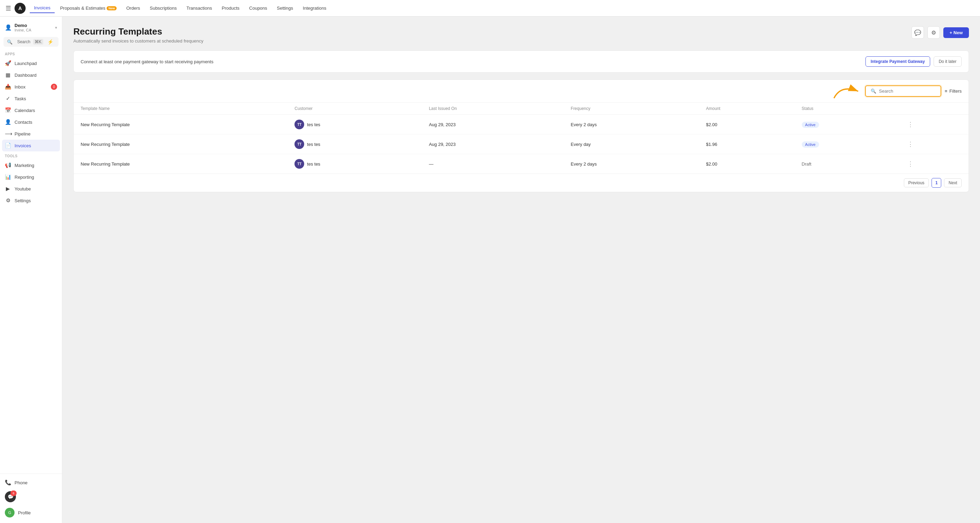 This screenshot has width=980, height=523. What do you see at coordinates (31, 177) in the screenshot?
I see `sidebar-item-reporting: 📊 Reporting` at bounding box center [31, 177].